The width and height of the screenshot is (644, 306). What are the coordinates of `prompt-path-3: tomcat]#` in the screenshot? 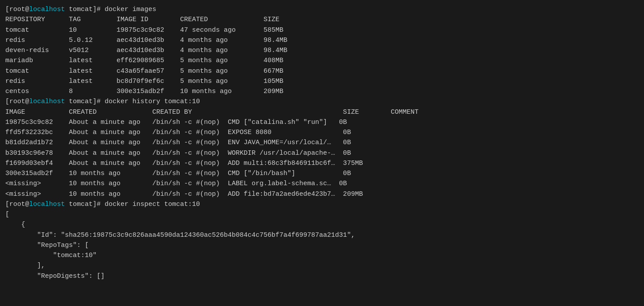 It's located at (85, 205).